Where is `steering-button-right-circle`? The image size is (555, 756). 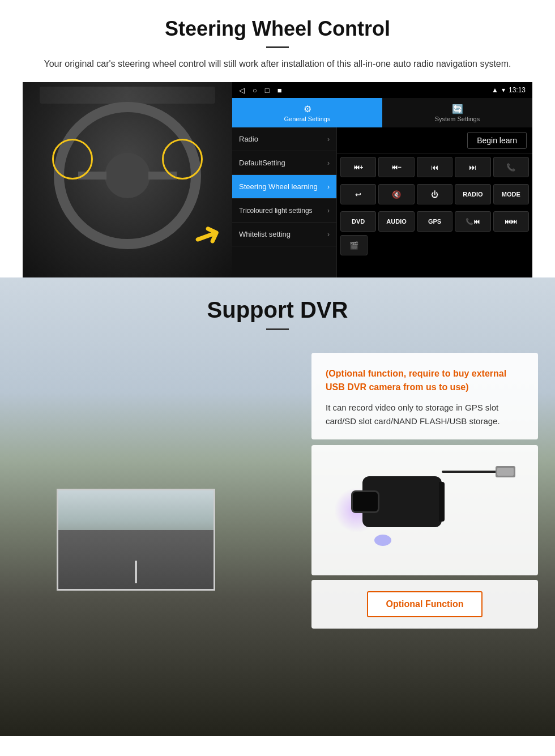
steering-button-right-circle is located at coordinates (182, 159).